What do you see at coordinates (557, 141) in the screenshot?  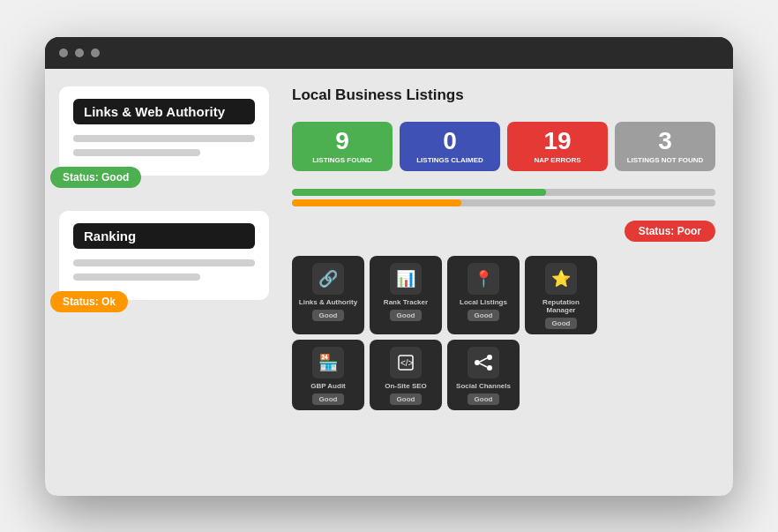 I see `stat-number-3: 19` at bounding box center [557, 141].